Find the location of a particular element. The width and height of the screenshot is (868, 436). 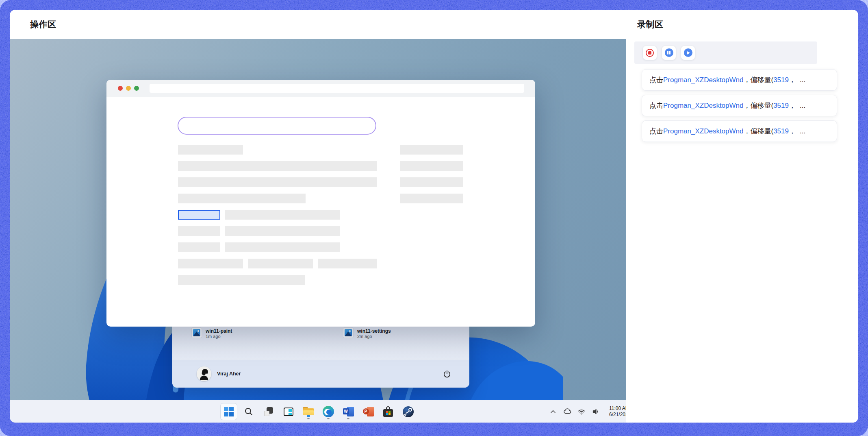

close-window-icon is located at coordinates (120, 88).